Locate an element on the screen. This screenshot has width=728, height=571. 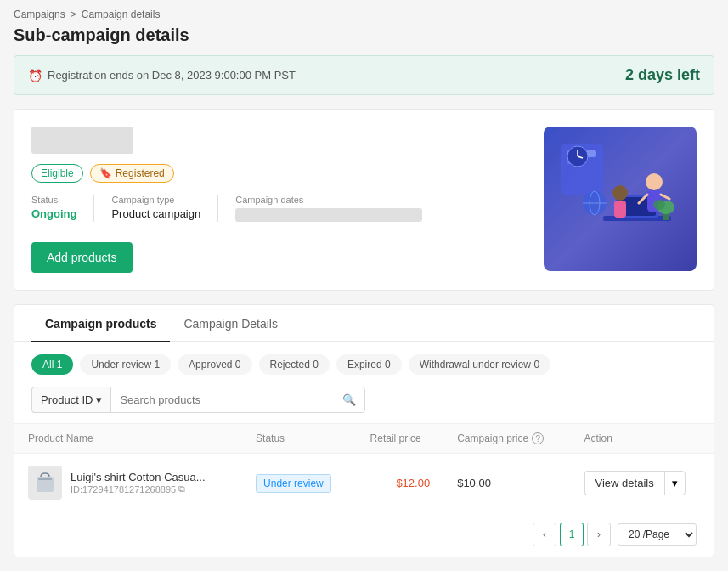
search-select: Product ID ▾ is located at coordinates (71, 399).